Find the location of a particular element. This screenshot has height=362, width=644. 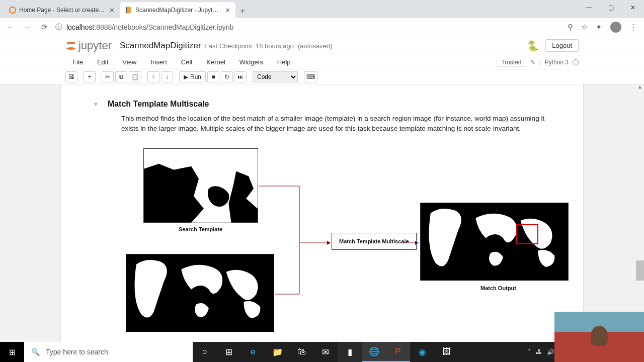

save-button: 🖫 is located at coordinates (71, 77).